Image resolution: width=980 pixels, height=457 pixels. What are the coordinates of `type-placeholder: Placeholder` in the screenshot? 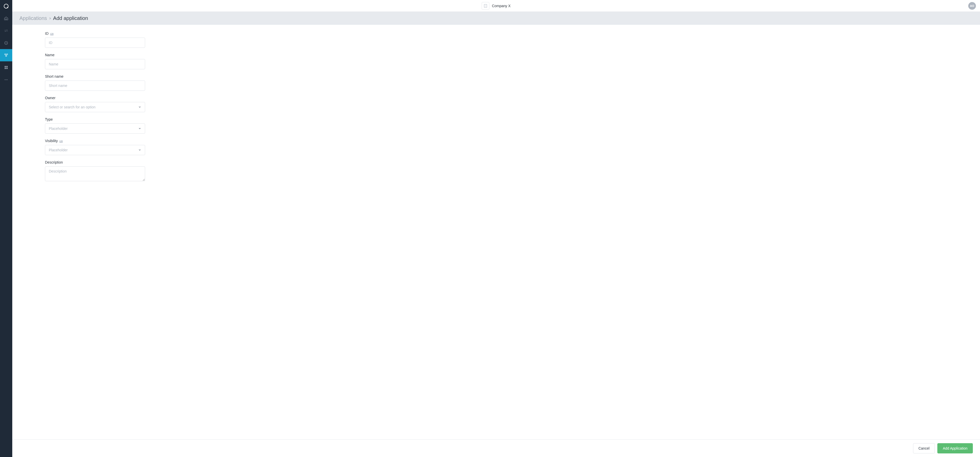 It's located at (58, 129).